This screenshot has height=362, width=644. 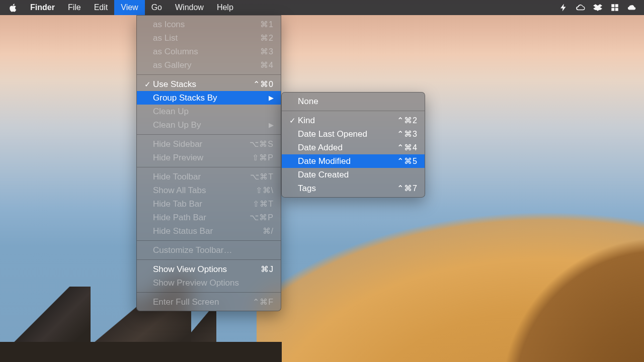 What do you see at coordinates (267, 65) in the screenshot?
I see `menu-shortcut: ⌘4` at bounding box center [267, 65].